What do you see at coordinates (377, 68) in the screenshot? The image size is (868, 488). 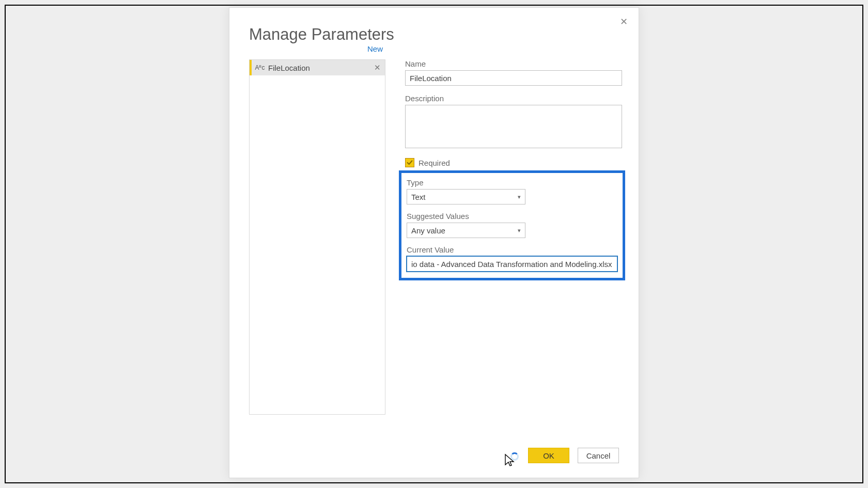 I see `delete-parameter-icon: ✕` at bounding box center [377, 68].